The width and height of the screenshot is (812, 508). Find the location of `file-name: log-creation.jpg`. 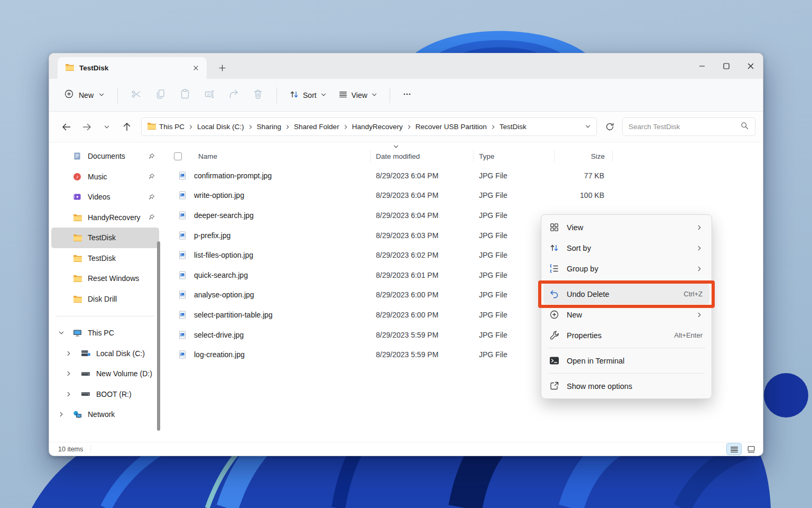

file-name: log-creation.jpg is located at coordinates (281, 355).